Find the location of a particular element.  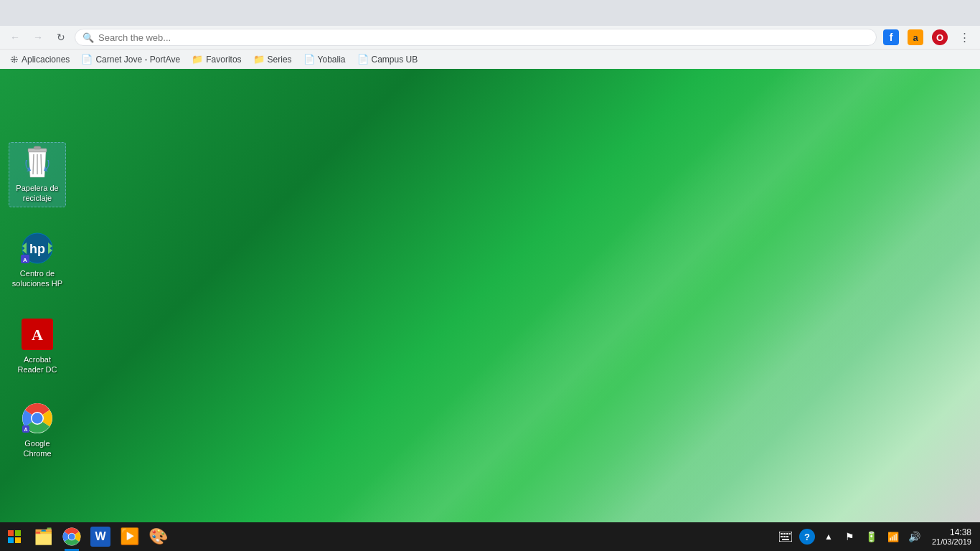

acrobat-svg: A is located at coordinates (37, 334).